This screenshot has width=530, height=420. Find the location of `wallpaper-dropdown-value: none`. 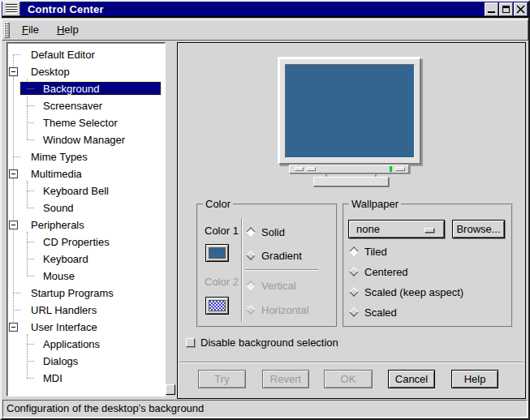

wallpaper-dropdown-value: none is located at coordinates (368, 229).